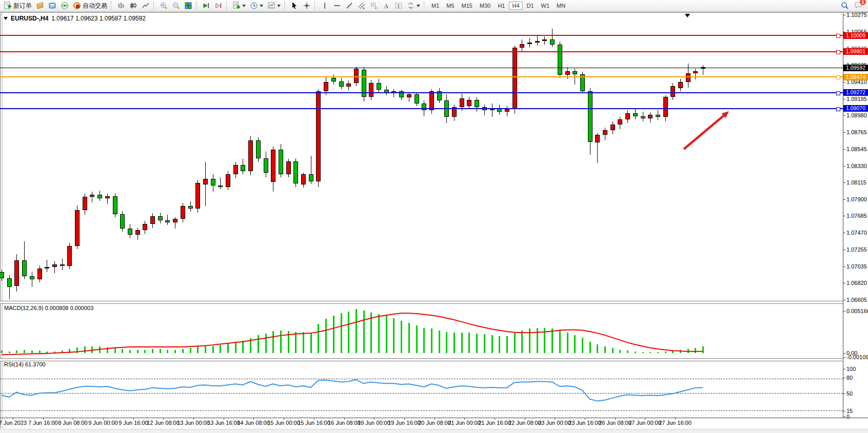 The width and height of the screenshot is (868, 433). Describe the element at coordinates (133, 6) in the screenshot. I see `candlestick-chart-button` at that location.